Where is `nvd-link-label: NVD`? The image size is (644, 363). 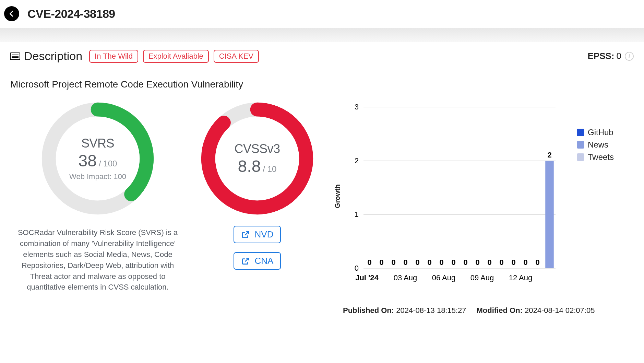 nvd-link-label: NVD is located at coordinates (264, 235).